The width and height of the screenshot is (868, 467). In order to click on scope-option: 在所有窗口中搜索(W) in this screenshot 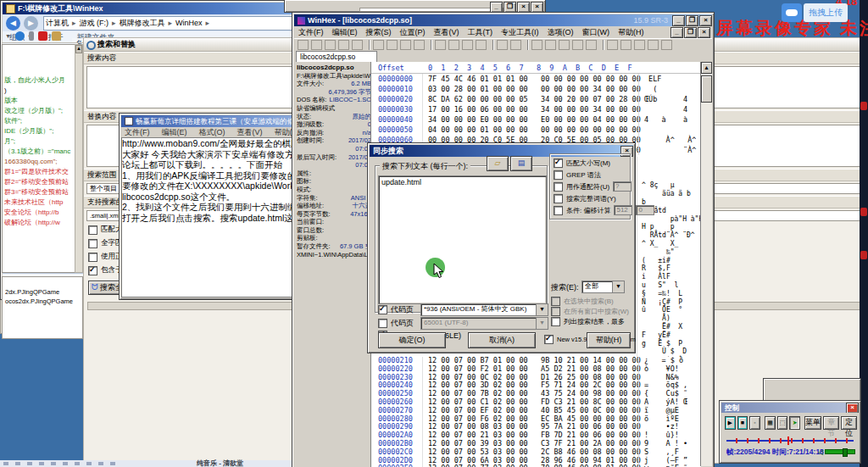, I will do `click(592, 311)`.